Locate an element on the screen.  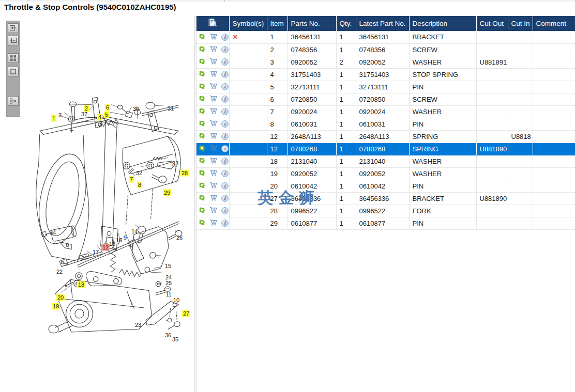
table-row: i 20 0610042 1 0610042 PIN is located at coordinates (386, 186).